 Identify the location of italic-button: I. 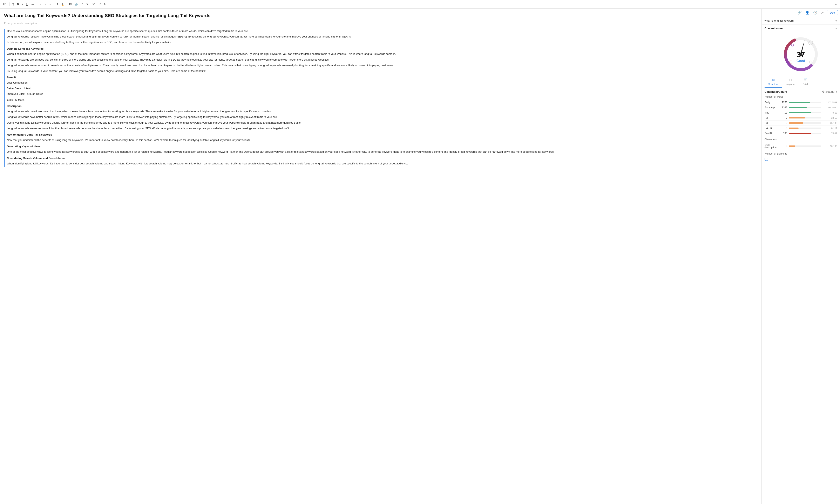
(23, 4).